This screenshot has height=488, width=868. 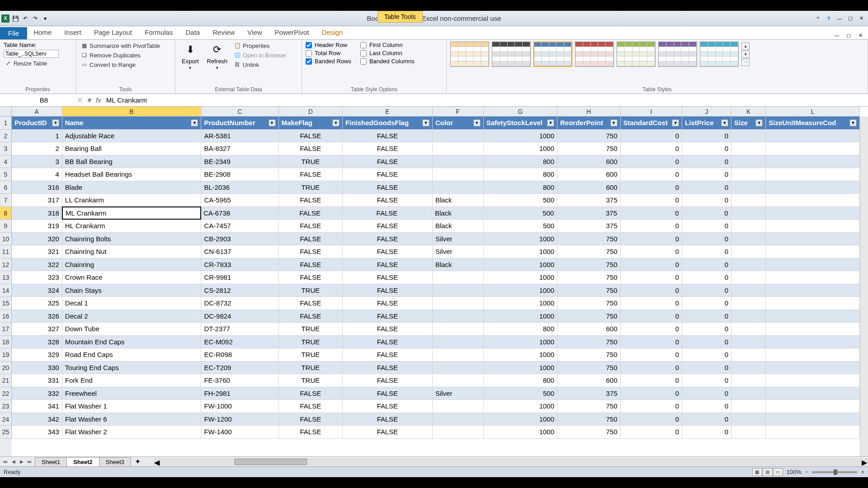 I want to click on workbook-minimize-icon: —, so click(x=837, y=35).